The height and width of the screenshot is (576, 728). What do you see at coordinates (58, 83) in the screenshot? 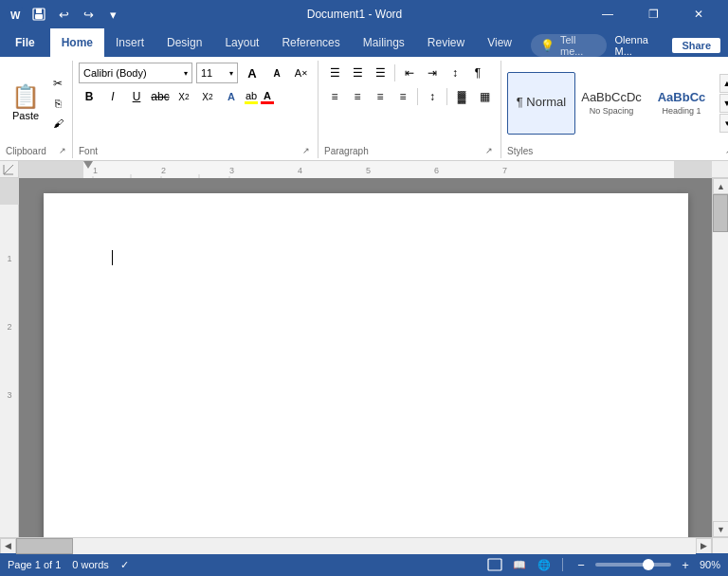
I see `cut-btn: ✂` at bounding box center [58, 83].